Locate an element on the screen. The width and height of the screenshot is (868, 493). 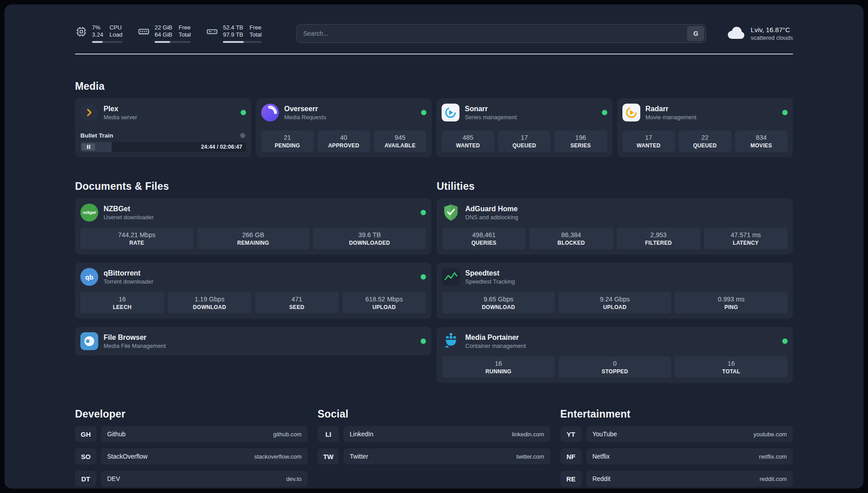
search-engine-button: G is located at coordinates (696, 33).